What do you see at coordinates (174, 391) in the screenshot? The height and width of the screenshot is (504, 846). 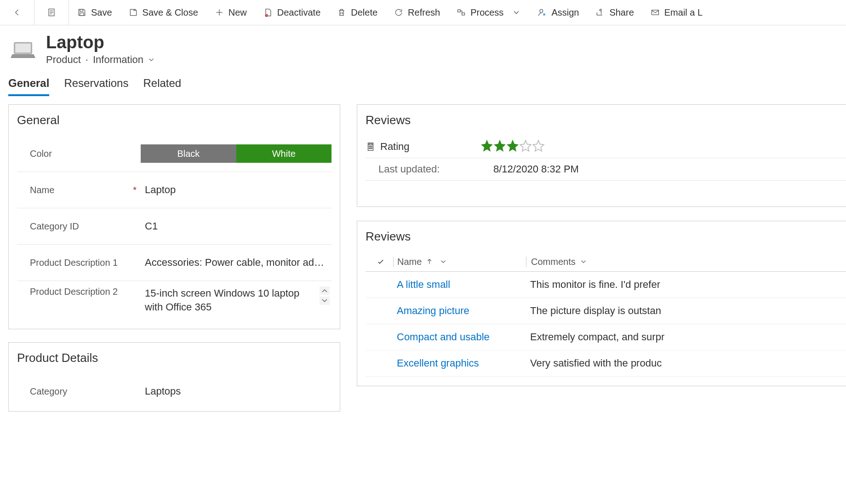 I see `field-category: Category Laptops` at bounding box center [174, 391].